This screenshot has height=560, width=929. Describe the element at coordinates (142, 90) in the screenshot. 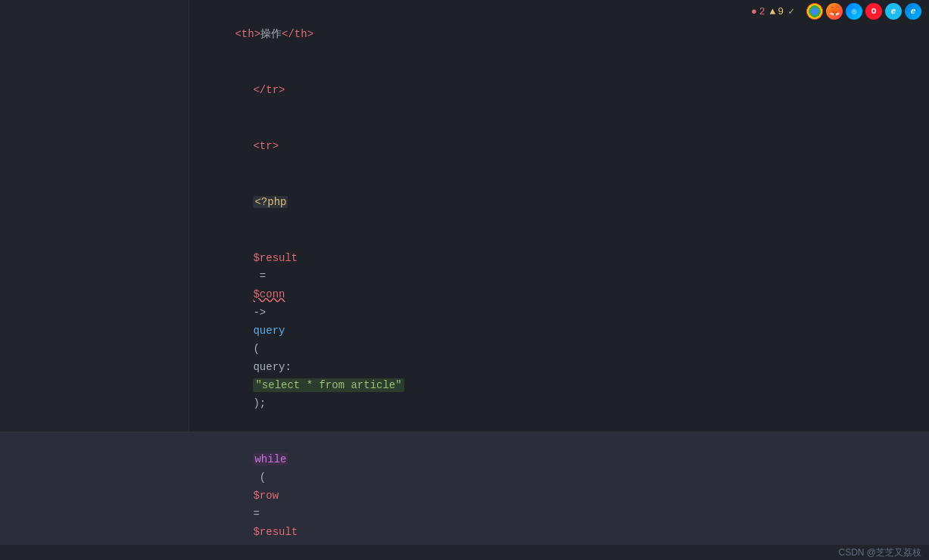

I see `line-content-2: </tr>` at that location.